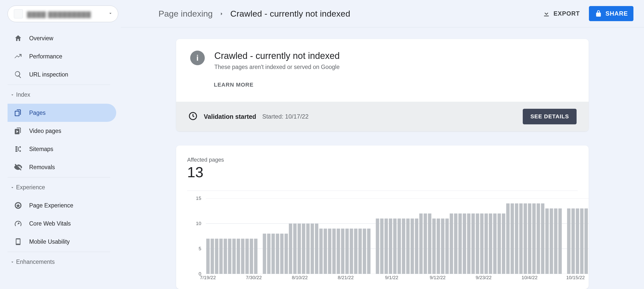 This screenshot has width=644, height=289. I want to click on sidebar-item-label: Performance, so click(46, 56).